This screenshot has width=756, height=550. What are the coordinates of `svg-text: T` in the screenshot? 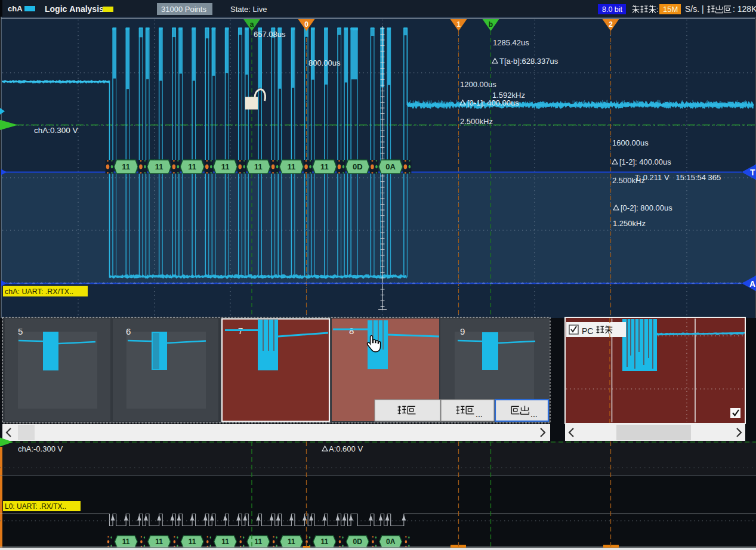 It's located at (753, 172).